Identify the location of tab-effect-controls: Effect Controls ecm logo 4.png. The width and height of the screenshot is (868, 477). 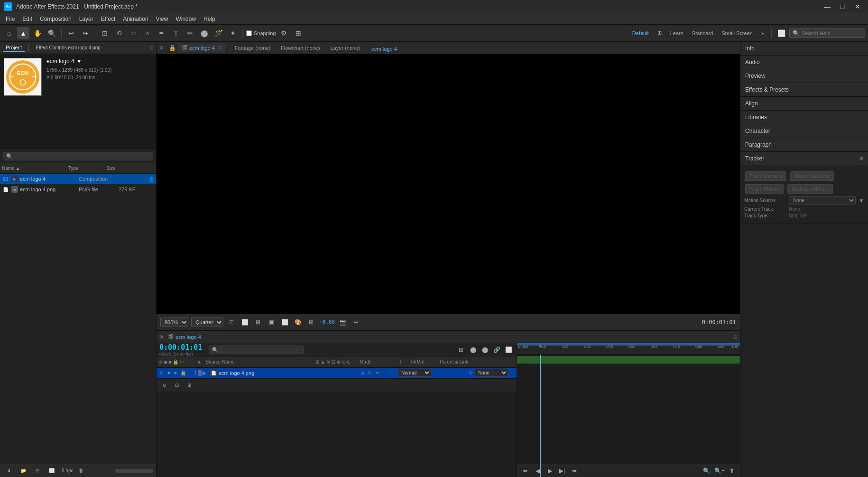
(68, 47).